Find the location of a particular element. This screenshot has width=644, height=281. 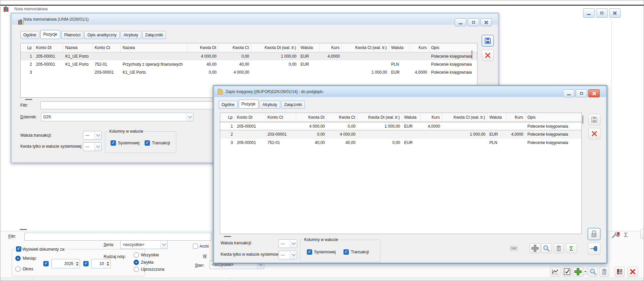

month-spin-arrows is located at coordinates (108, 264).